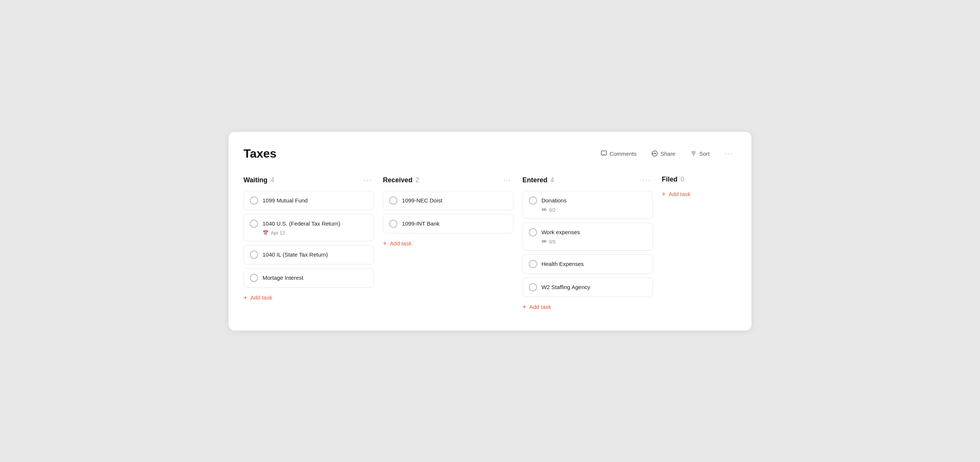 The width and height of the screenshot is (980, 462). I want to click on task-name: 1099 Mutual Fund, so click(285, 200).